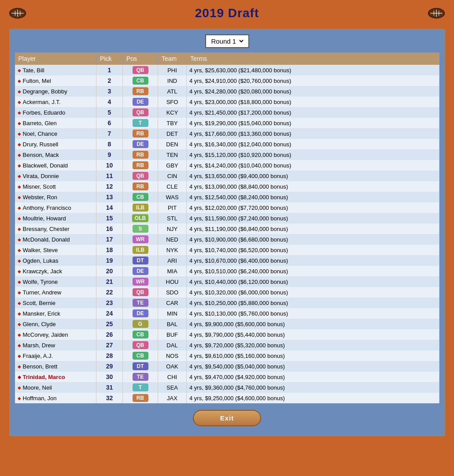  Describe the element at coordinates (110, 260) in the screenshot. I see `pick-cell: 19` at that location.